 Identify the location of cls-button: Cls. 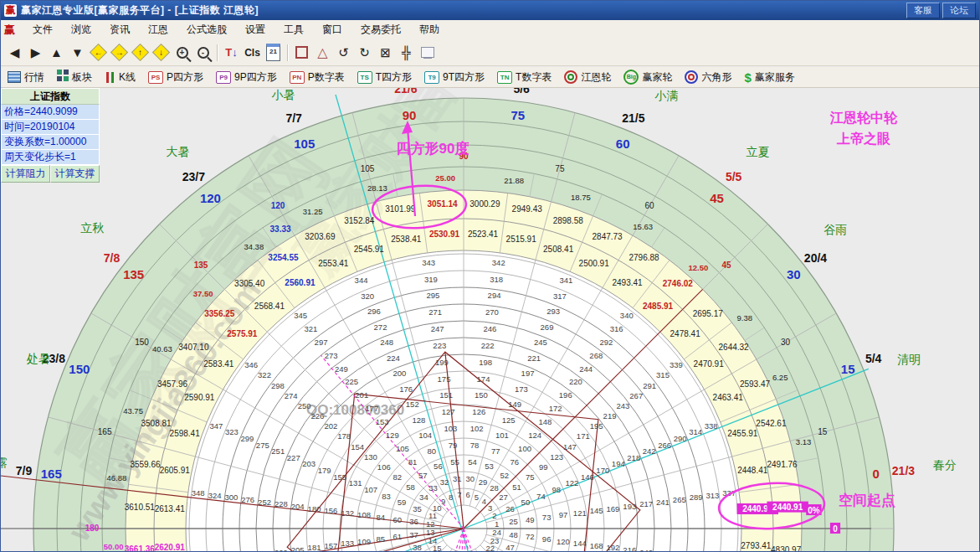
(253, 53).